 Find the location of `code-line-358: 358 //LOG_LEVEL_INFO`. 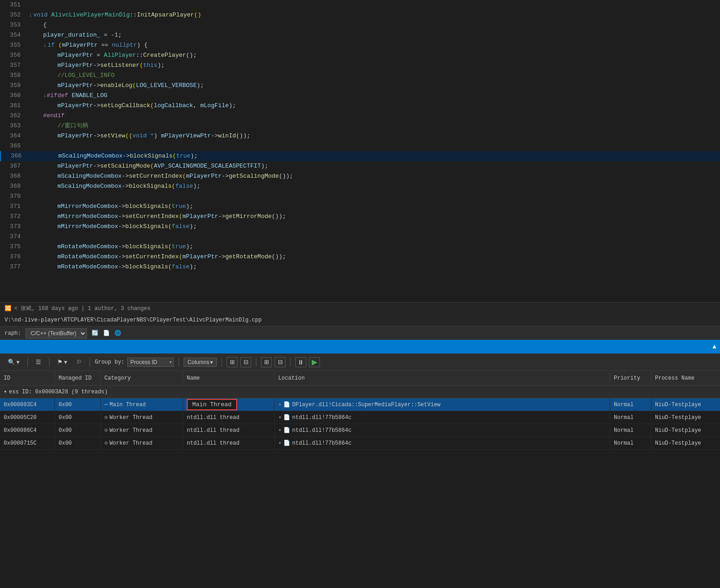

code-line-358: 358 //LOG_LEVEL_INFO is located at coordinates (360, 76).